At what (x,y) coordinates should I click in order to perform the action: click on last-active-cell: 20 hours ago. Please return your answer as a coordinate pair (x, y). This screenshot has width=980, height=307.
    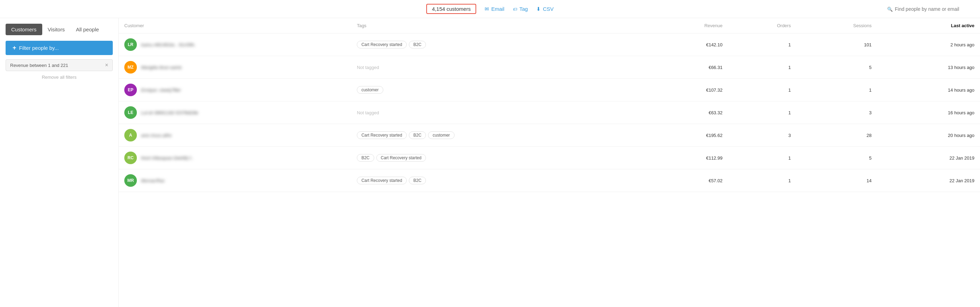
    Looking at the image, I should click on (928, 135).